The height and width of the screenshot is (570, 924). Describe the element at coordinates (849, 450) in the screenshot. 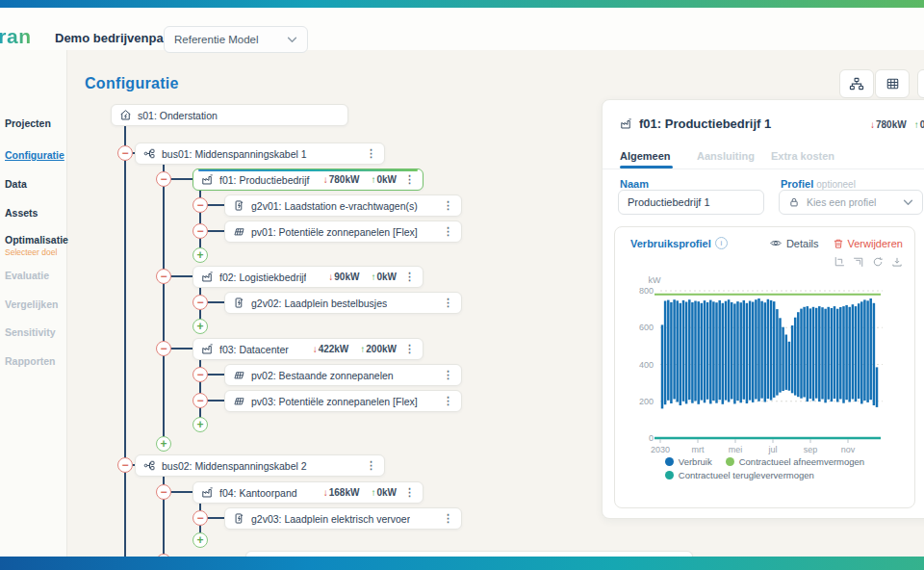

I see `svg-text: nov` at that location.